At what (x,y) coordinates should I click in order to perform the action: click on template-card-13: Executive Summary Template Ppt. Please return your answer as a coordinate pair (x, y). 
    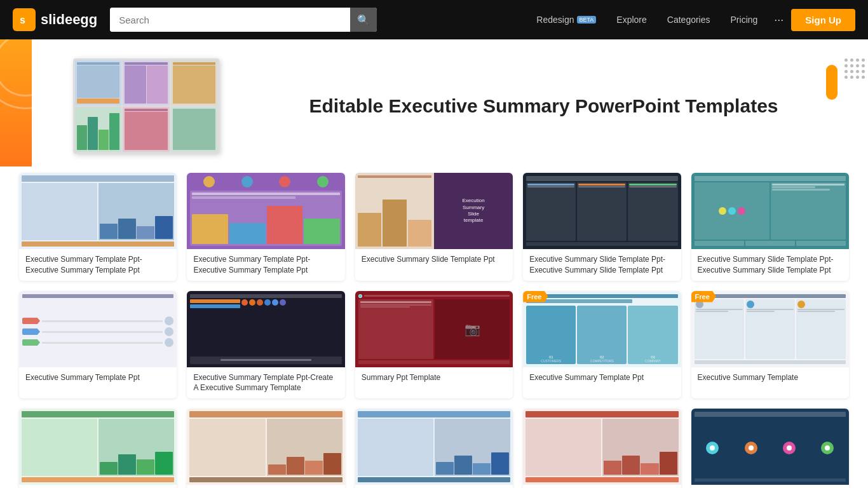
    Looking at the image, I should click on (434, 449).